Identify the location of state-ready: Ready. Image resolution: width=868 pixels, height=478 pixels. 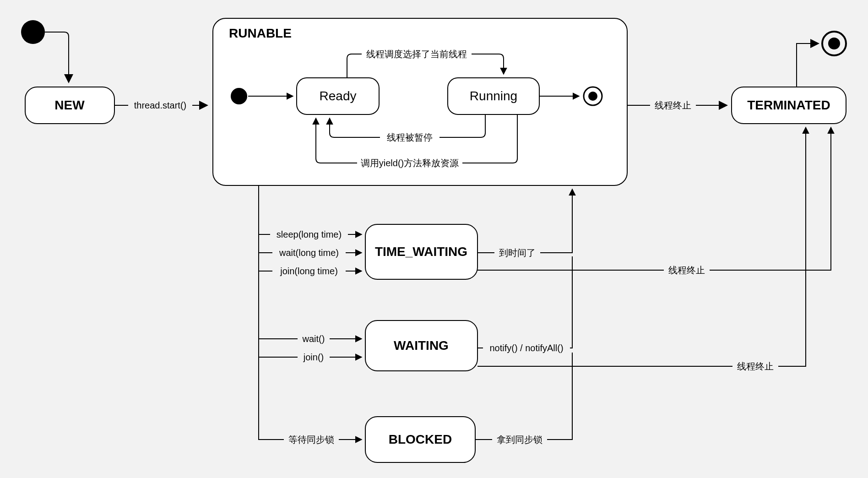
(338, 96).